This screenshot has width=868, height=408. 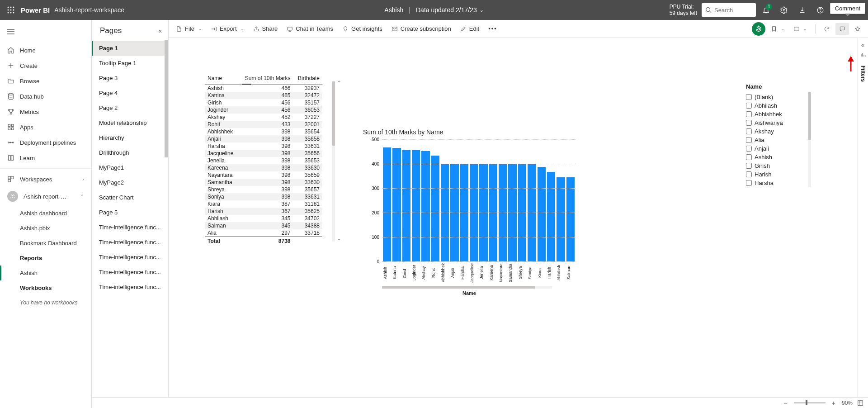 What do you see at coordinates (493, 29) in the screenshot?
I see `cmd-more: •••` at bounding box center [493, 29].